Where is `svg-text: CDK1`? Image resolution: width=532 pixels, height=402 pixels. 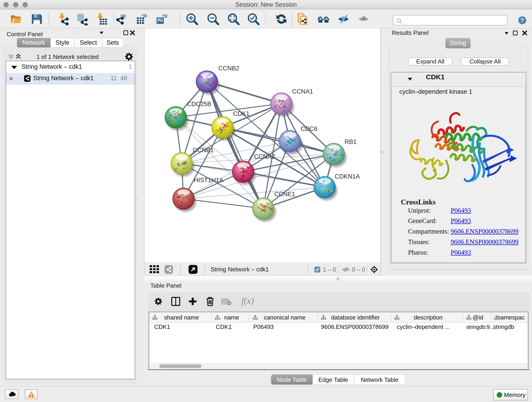 svg-text: CDK1 is located at coordinates (241, 114).